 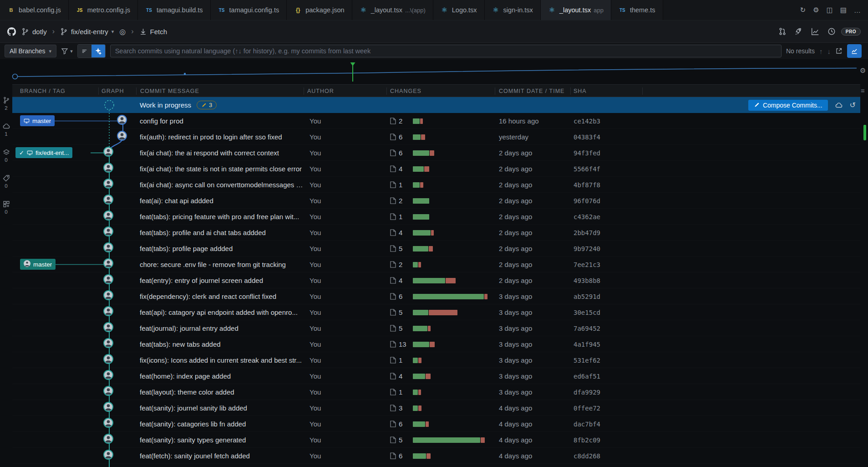 I want to click on rocket-icon, so click(x=799, y=31).